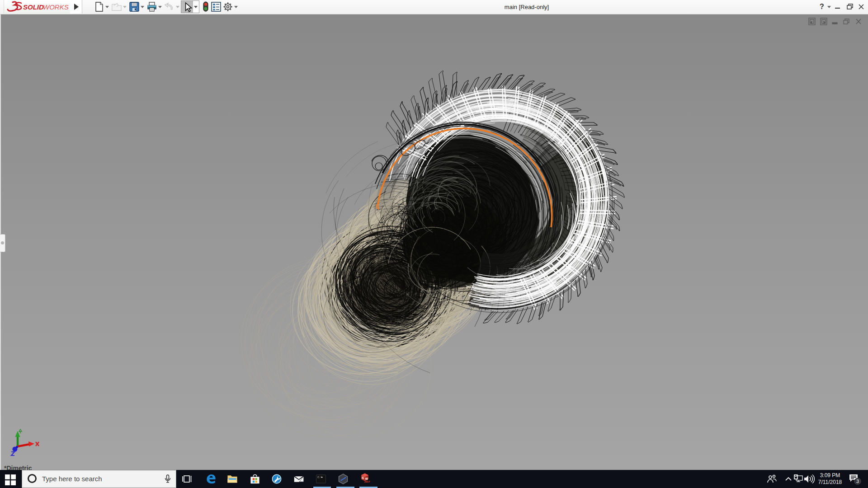 This screenshot has height=488, width=868. I want to click on svg-text: 3, so click(858, 481).